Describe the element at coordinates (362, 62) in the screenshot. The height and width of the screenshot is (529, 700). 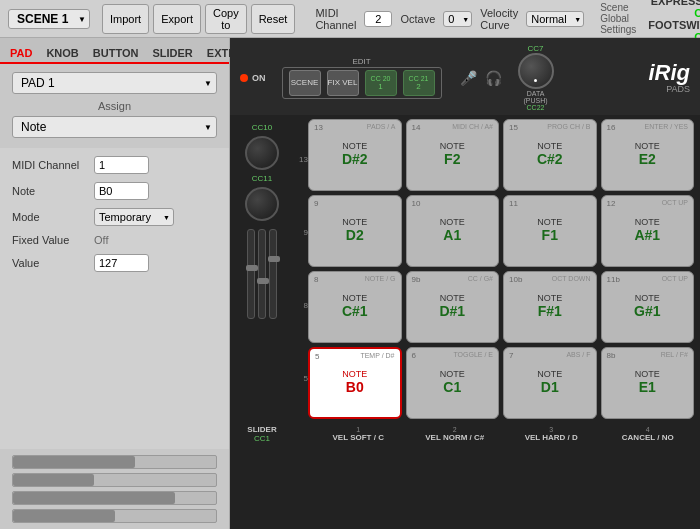
I see `edit-label: EDIT` at that location.